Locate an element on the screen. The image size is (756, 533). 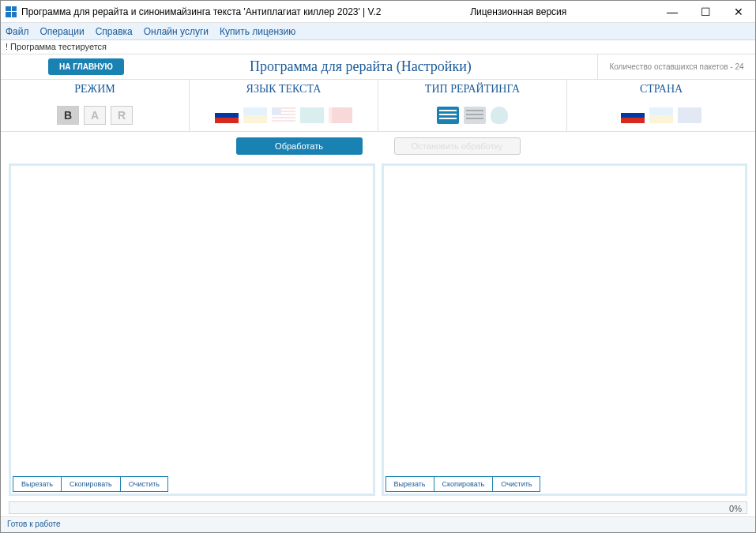
maximize-button: ☐ is located at coordinates (705, 12).